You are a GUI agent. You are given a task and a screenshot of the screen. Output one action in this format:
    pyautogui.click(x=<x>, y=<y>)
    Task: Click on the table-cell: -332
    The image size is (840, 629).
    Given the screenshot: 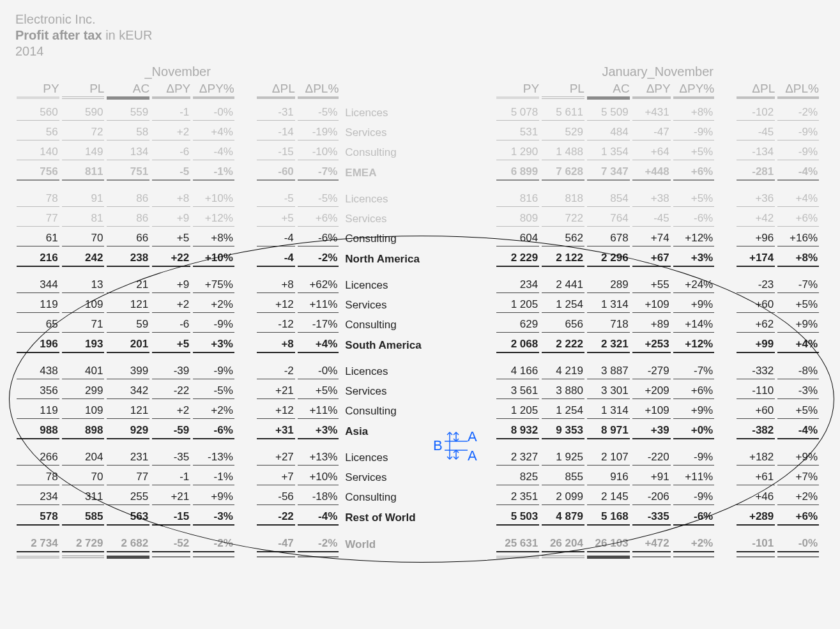 What is the action you would take?
    pyautogui.click(x=756, y=372)
    